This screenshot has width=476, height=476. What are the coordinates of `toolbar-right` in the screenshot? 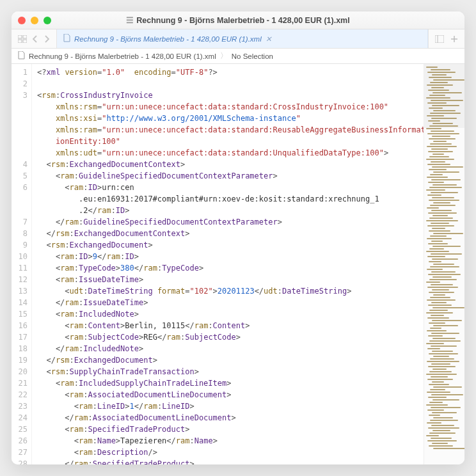 It's located at (447, 38).